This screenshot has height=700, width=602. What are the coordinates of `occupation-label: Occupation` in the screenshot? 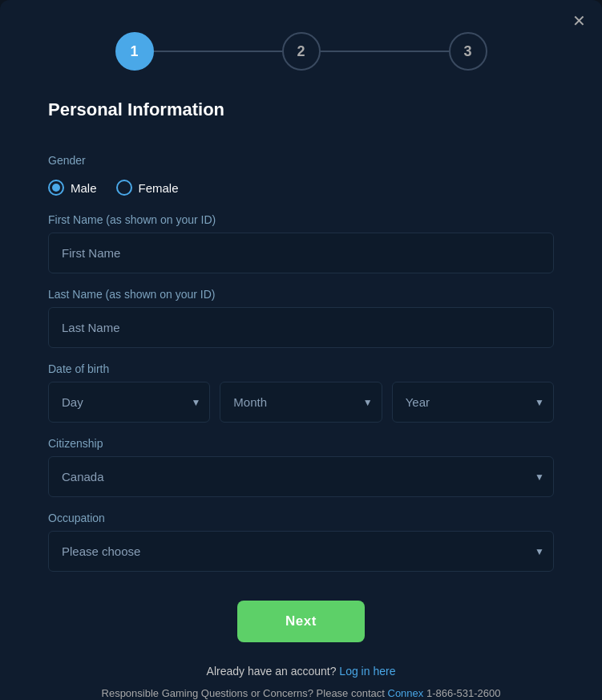 It's located at (301, 518).